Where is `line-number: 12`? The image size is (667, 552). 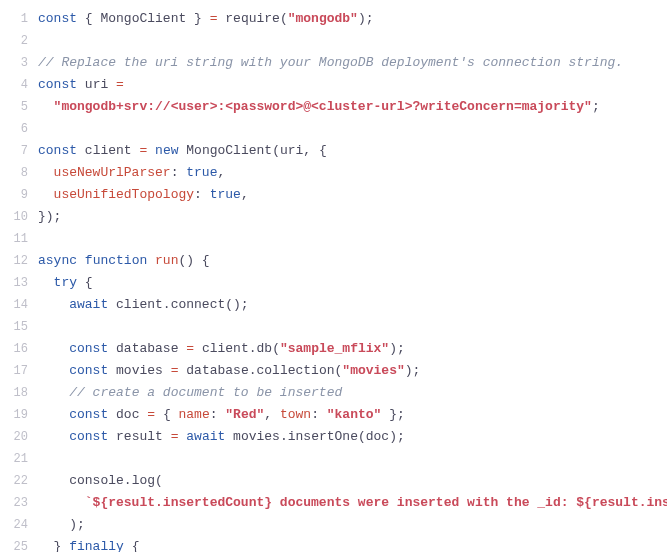 line-number: 12 is located at coordinates (14, 261).